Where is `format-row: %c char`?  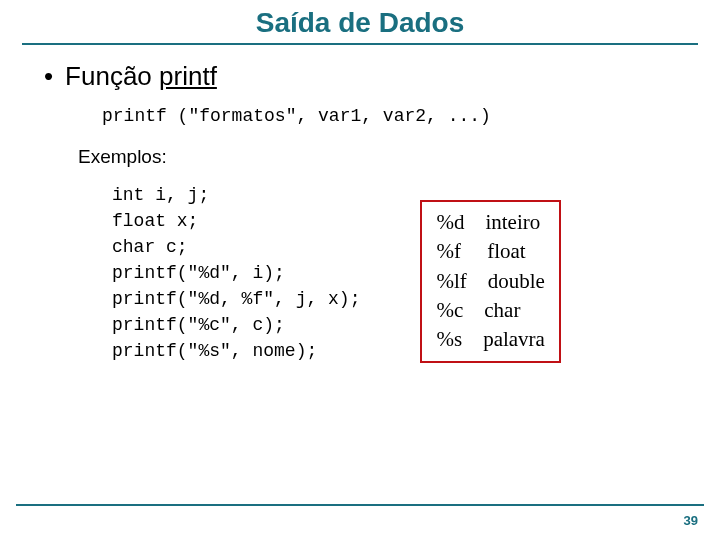
format-row: %c char is located at coordinates (490, 310).